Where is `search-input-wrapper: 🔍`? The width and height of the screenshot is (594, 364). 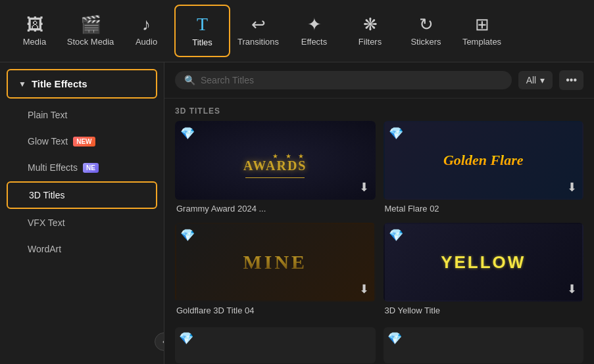 search-input-wrapper: 🔍 is located at coordinates (343, 80).